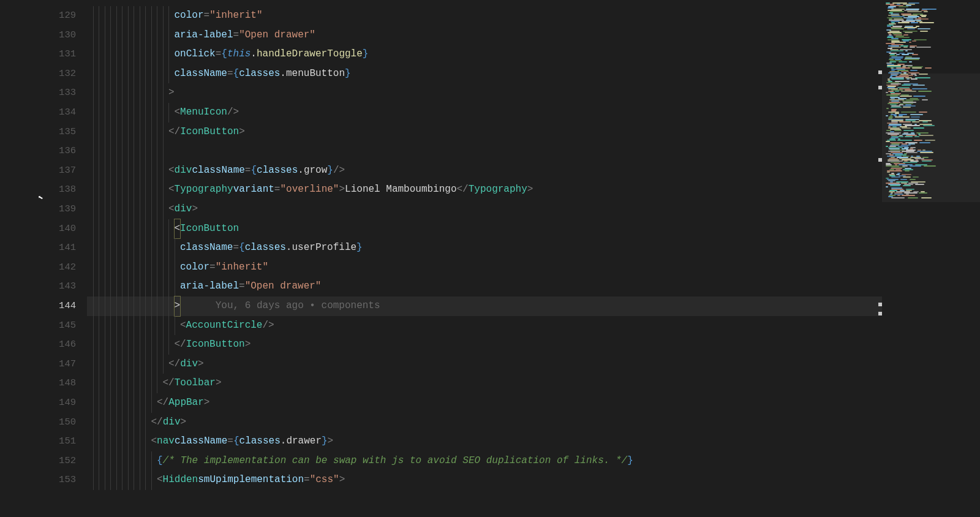 Image resolution: width=980 pixels, height=517 pixels. I want to click on line-number: 143, so click(73, 287).